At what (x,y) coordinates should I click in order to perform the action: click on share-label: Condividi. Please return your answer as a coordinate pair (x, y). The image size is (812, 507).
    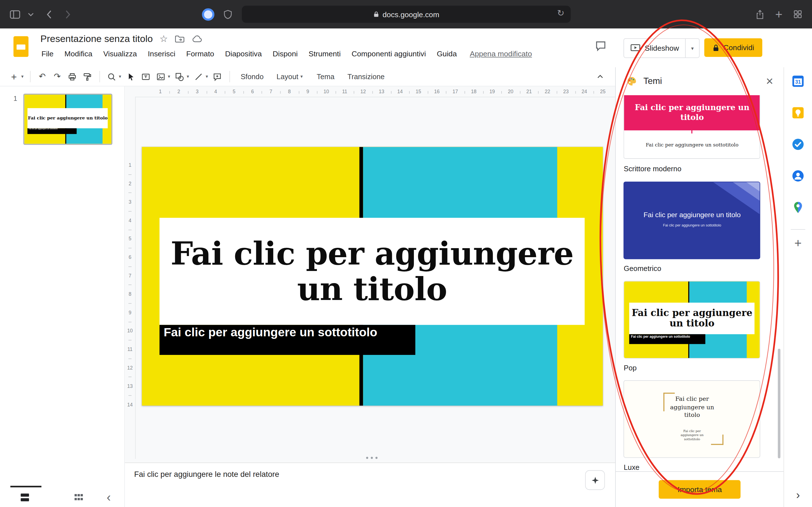
    Looking at the image, I should click on (739, 48).